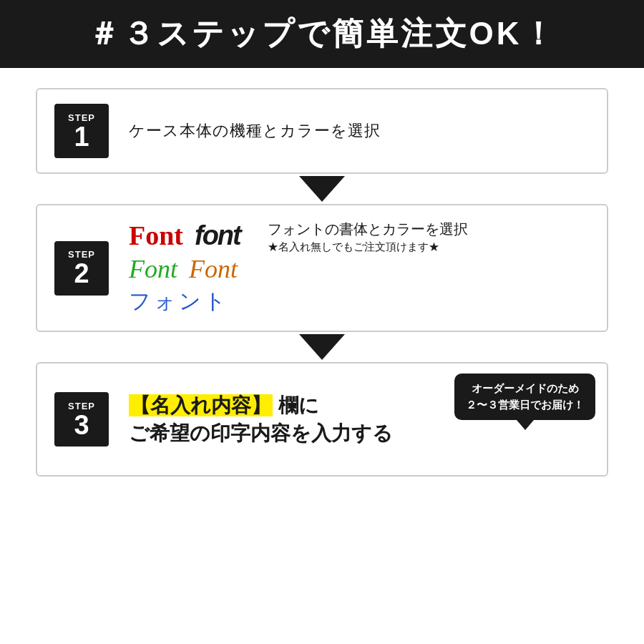  Describe the element at coordinates (82, 425) in the screenshot. I see `step-3-number: 3` at that location.